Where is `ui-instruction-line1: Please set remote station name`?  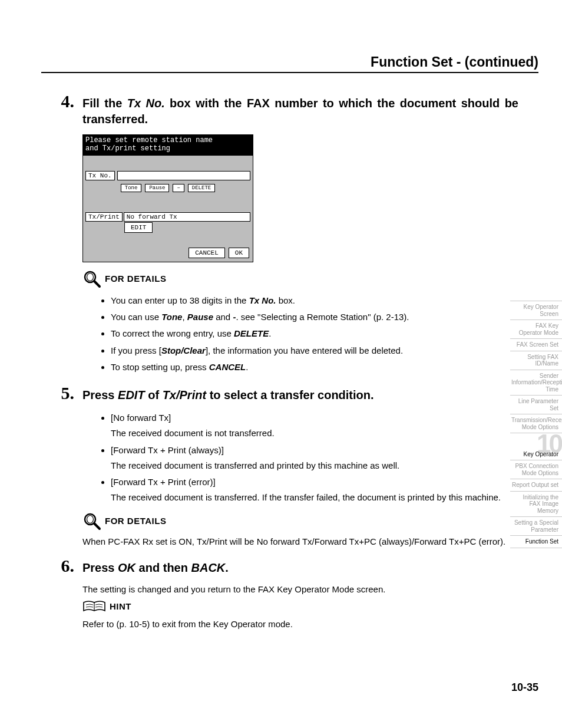 ui-instruction-line1: Please set remote station name is located at coordinates (168, 140).